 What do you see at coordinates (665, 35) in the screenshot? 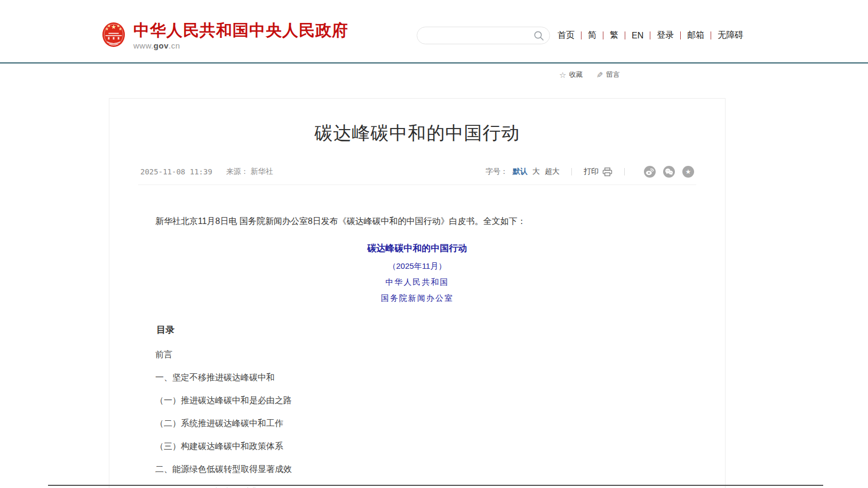
I see `nav-login: 登录` at bounding box center [665, 35].